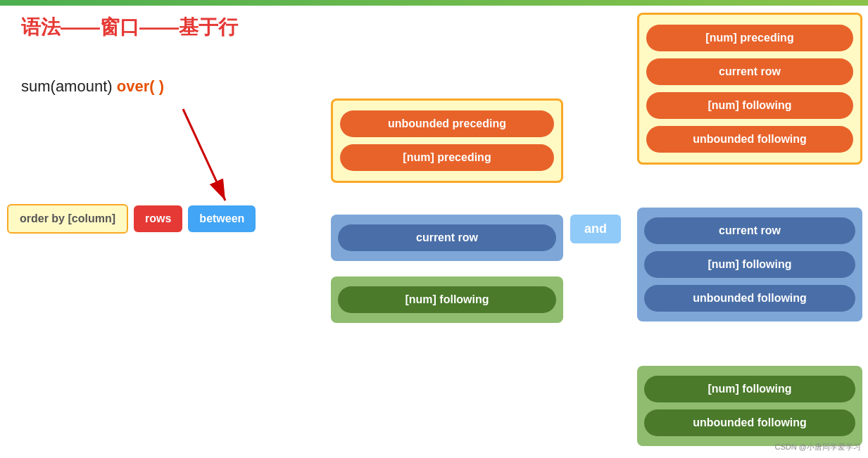 The image size is (868, 458). Describe the element at coordinates (222, 219) in the screenshot. I see `between-pill: between` at that location.